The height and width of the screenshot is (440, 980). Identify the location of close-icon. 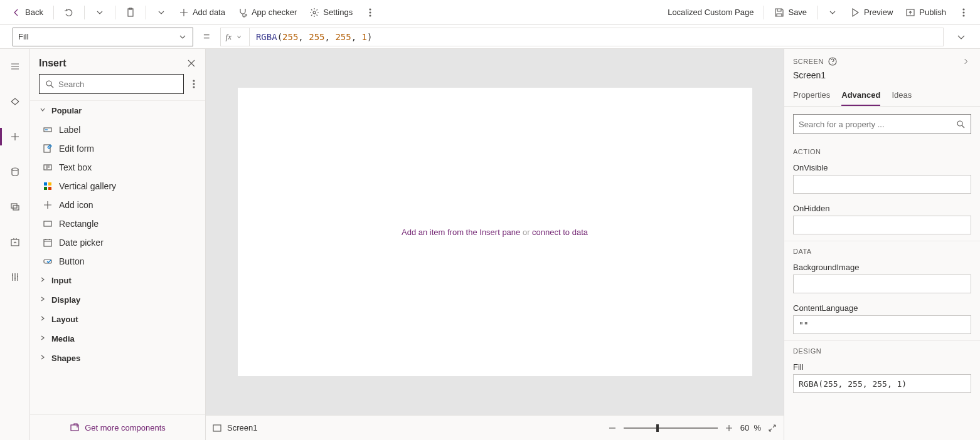
(191, 63).